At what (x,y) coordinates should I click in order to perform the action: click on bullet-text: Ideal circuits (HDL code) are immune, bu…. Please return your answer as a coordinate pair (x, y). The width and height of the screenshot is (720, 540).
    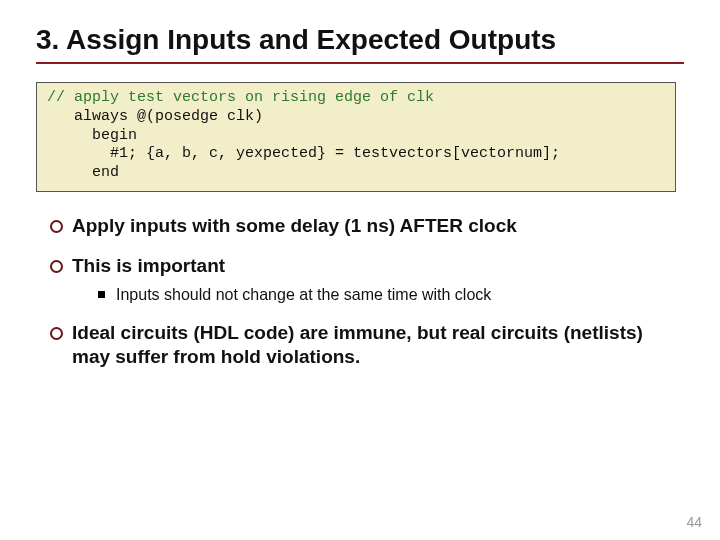
    Looking at the image, I should click on (358, 344).